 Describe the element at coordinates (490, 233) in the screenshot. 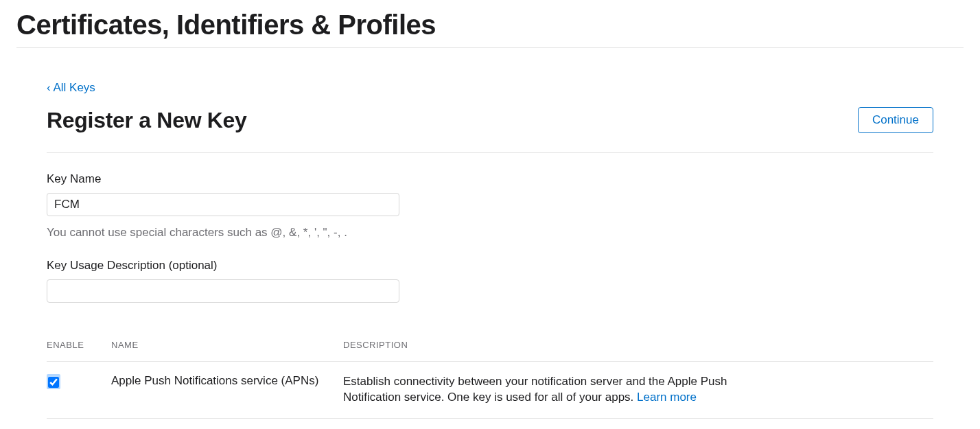

I see `key-name-help-text: You cannot use special characters such a…` at that location.